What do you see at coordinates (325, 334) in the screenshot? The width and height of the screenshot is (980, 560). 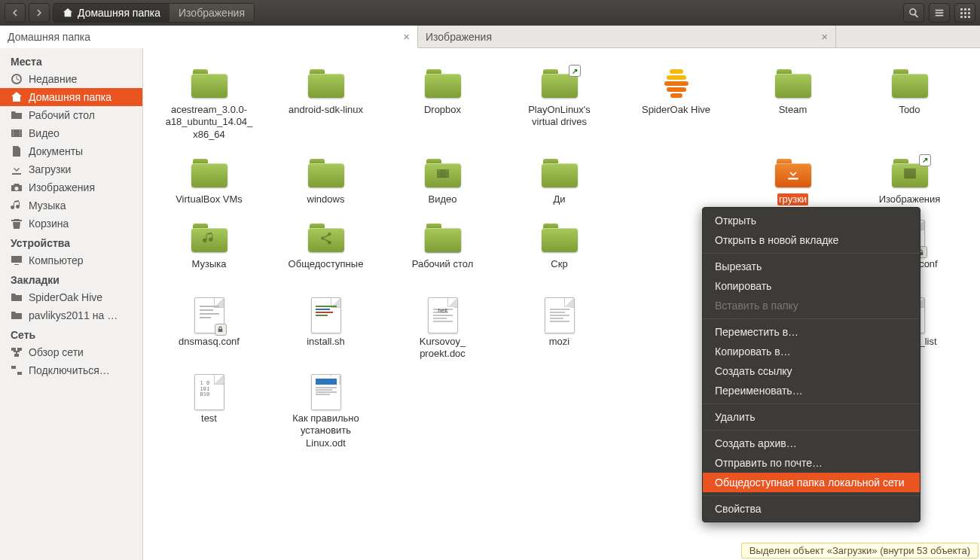 I see `grid-item: install.sh` at bounding box center [325, 334].